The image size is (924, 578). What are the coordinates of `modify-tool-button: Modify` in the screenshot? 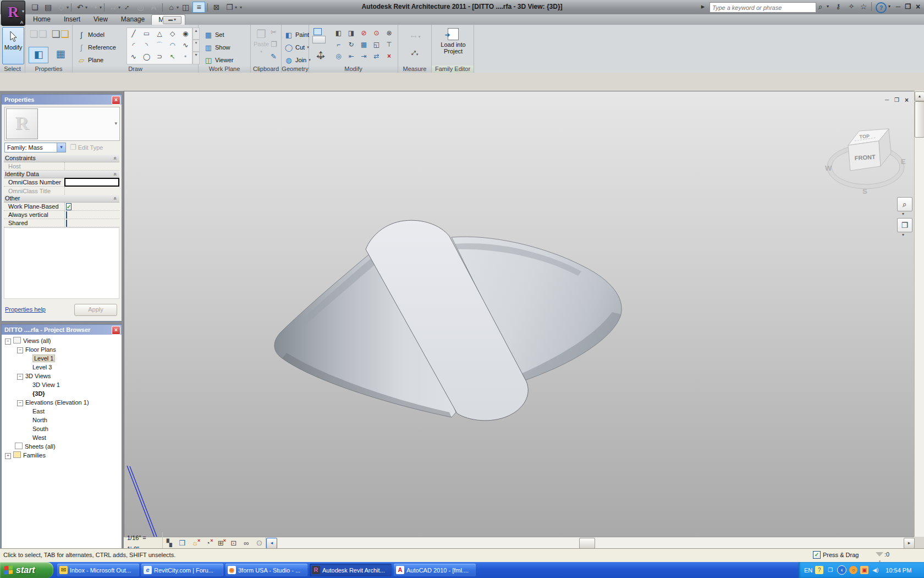 It's located at (13, 46).